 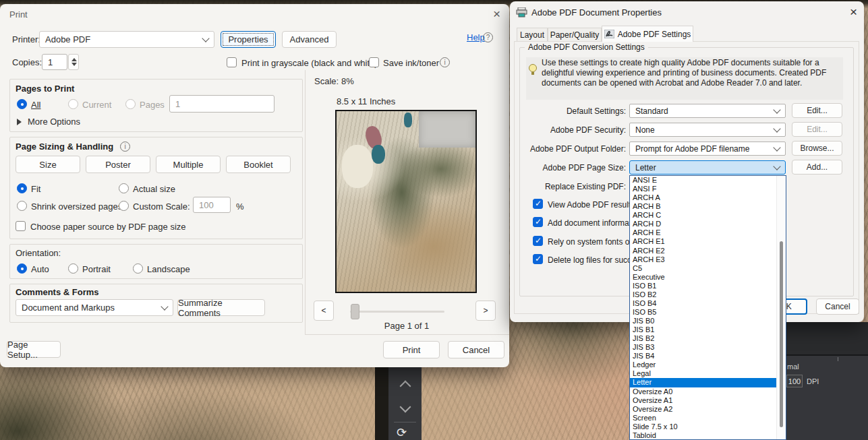 I want to click on custom-scale-input: 100, so click(x=212, y=205).